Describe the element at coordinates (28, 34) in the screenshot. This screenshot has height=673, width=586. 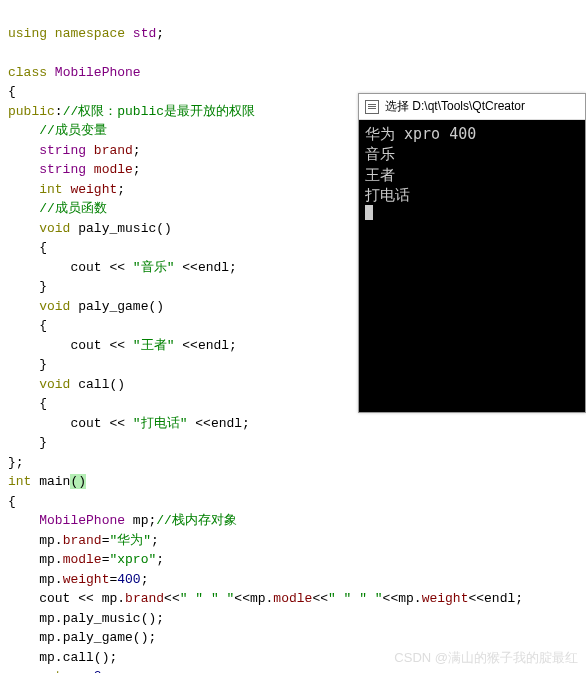
I see `kw-using: using` at that location.